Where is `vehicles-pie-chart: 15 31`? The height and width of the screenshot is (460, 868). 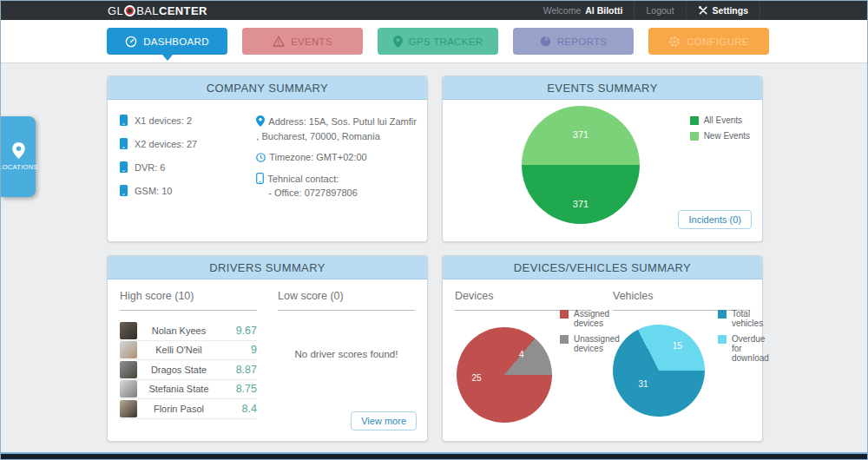 vehicles-pie-chart: 15 31 is located at coordinates (659, 371).